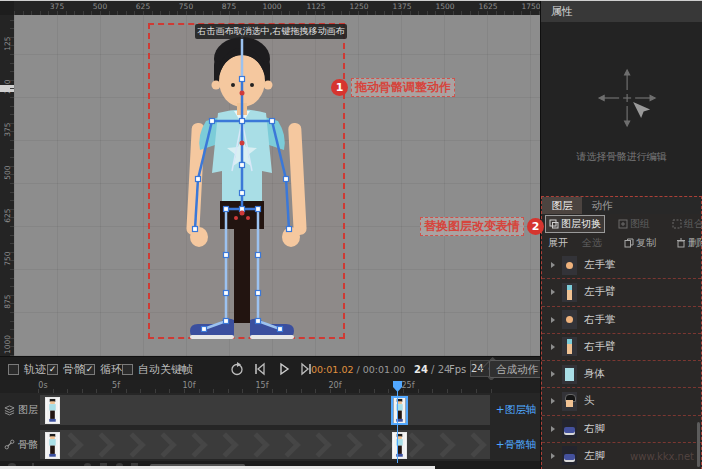  I want to click on layer-switch-button: 图层切换, so click(575, 224).